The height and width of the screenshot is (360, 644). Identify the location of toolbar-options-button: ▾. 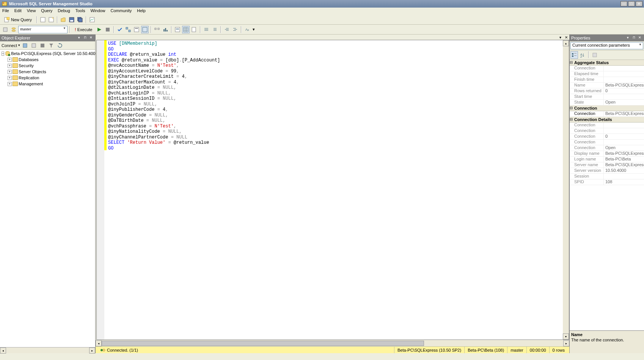
(254, 30).